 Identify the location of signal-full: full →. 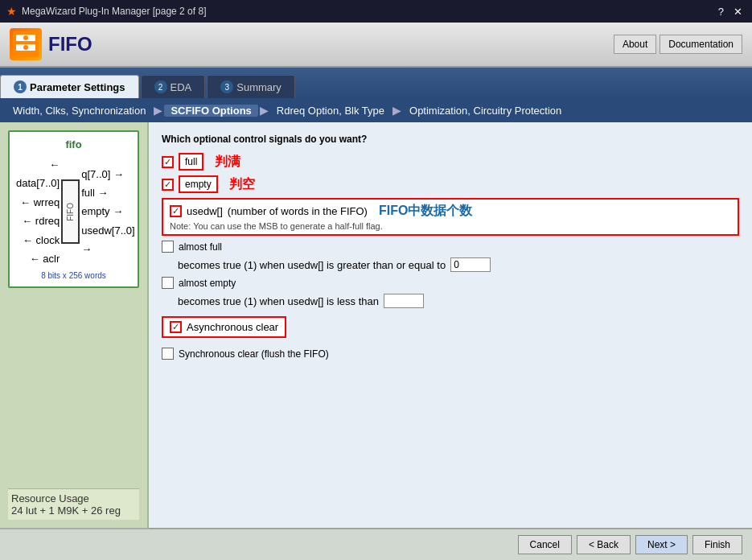
(108, 193).